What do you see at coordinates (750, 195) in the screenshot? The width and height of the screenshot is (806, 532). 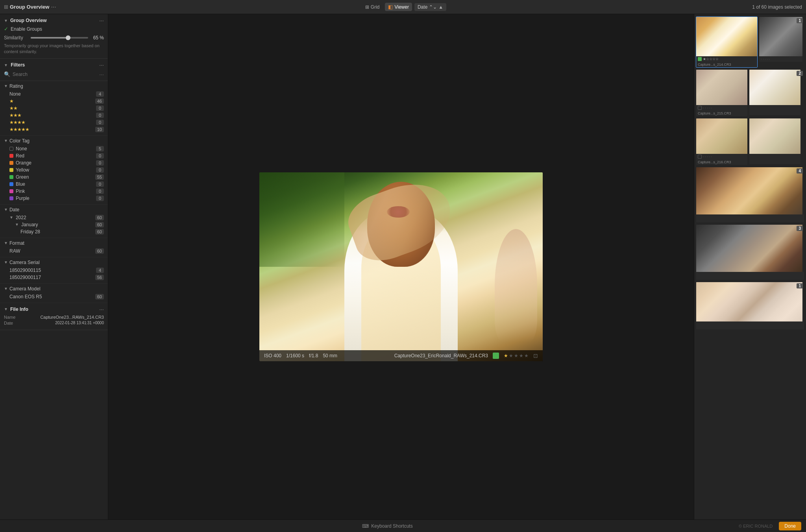 I see `group-row-4: 4` at bounding box center [750, 195].